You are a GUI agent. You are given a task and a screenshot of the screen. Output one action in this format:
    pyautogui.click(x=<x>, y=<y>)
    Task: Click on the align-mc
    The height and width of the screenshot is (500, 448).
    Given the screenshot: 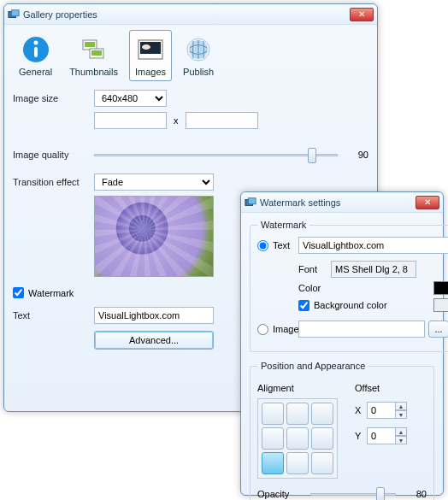 What is the action you would take?
    pyautogui.click(x=298, y=438)
    